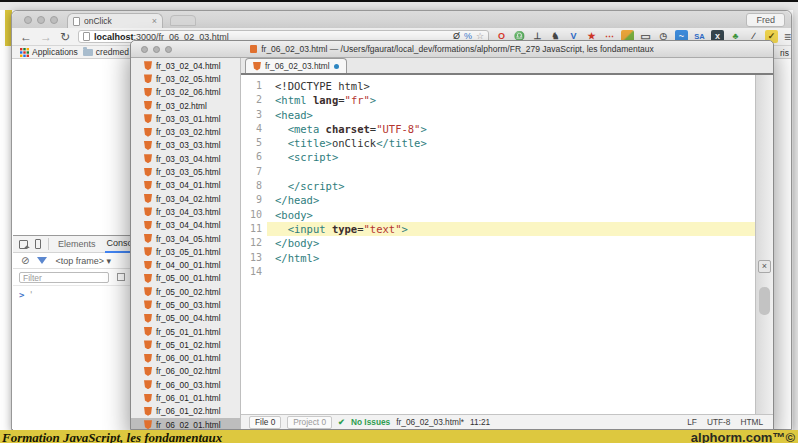 The width and height of the screenshot is (798, 443). I want to click on file-tree-item: fr_03_02_06.html, so click(186, 92).